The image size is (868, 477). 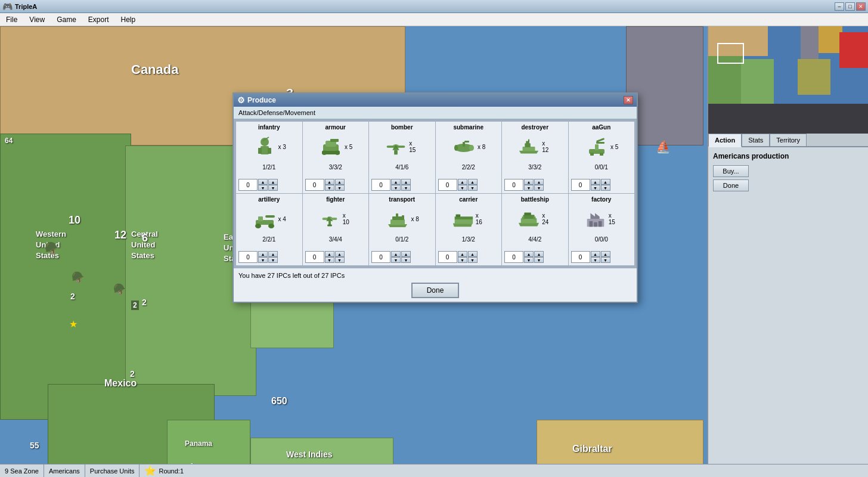 I want to click on menu-help: Help, so click(x=129, y=20).